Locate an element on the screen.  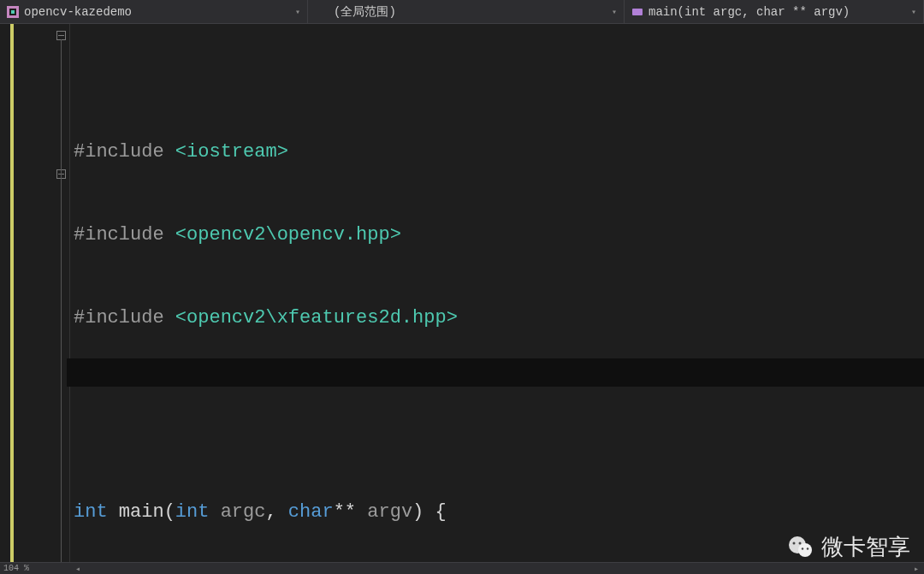
blank-line is located at coordinates (499, 401).